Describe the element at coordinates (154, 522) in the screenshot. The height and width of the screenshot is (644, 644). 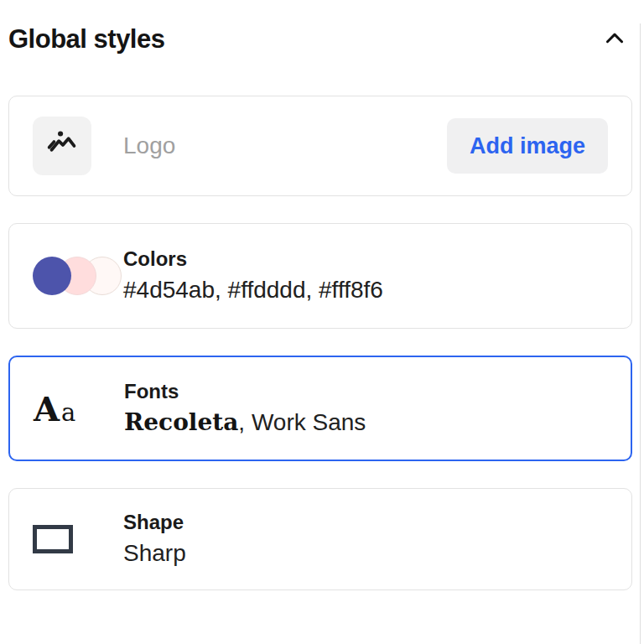
I see `shape-card-title: Shape` at that location.